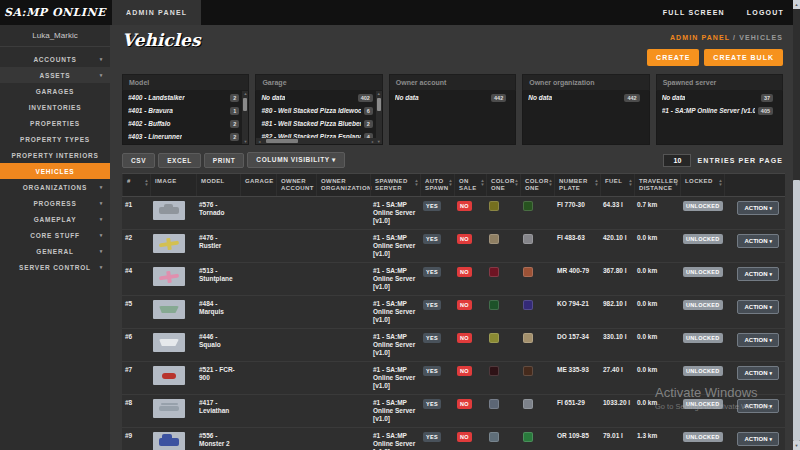 The height and width of the screenshot is (450, 800). Describe the element at coordinates (55, 187) in the screenshot. I see `sidebar-item-organizations: ORGANIZATIONS▾` at that location.